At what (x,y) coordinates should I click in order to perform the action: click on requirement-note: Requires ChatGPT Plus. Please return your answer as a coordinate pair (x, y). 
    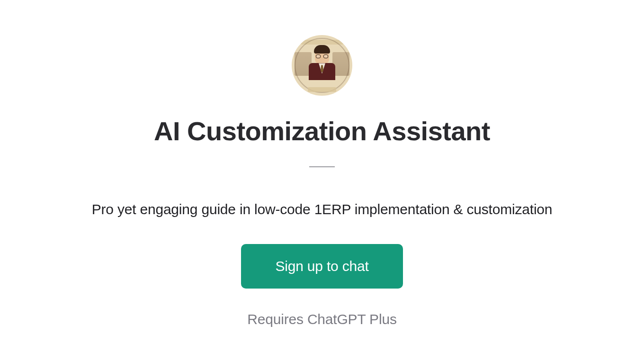
    Looking at the image, I should click on (322, 319).